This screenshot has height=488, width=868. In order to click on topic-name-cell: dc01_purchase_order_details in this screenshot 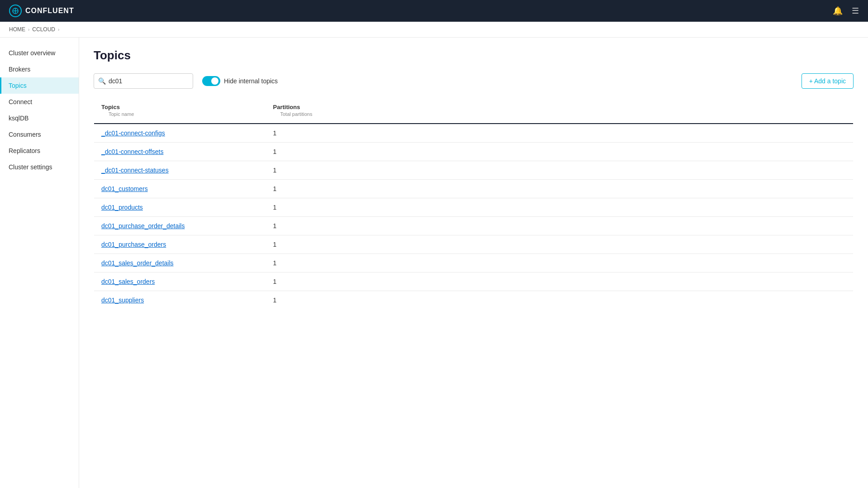, I will do `click(180, 226)`.